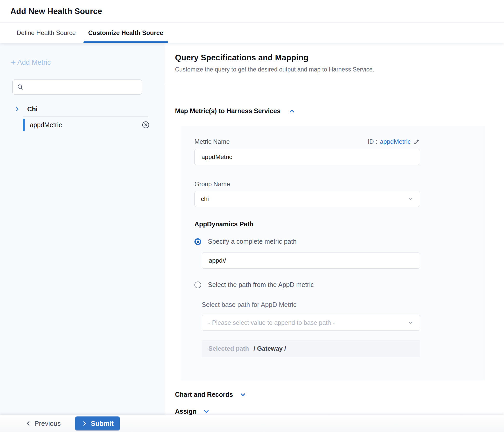 The image size is (504, 432). What do you see at coordinates (334, 83) in the screenshot?
I see `section-divider` at bounding box center [334, 83].